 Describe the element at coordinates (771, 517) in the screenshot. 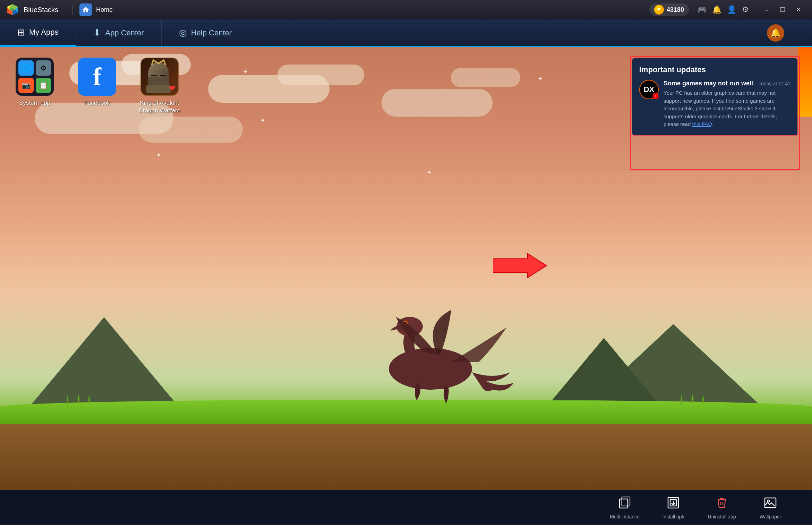

I see `wallpaper-label: Wallpaper` at that location.